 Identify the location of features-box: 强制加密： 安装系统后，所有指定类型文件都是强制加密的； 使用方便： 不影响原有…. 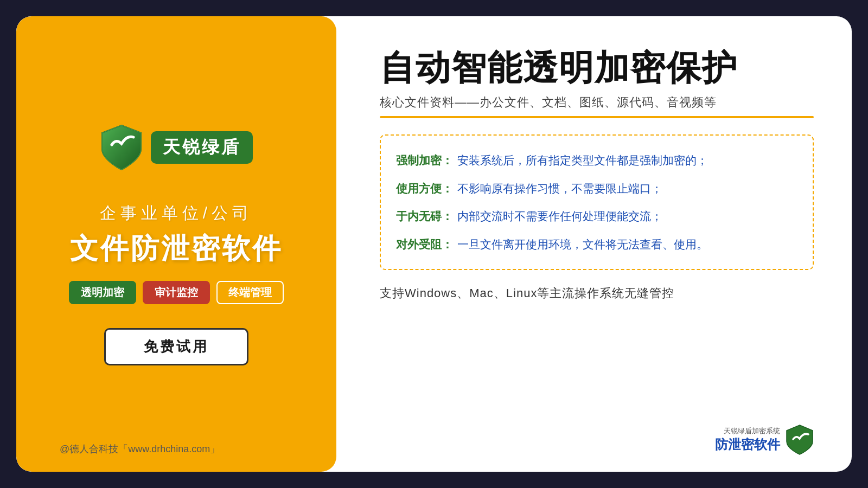
(597, 202).